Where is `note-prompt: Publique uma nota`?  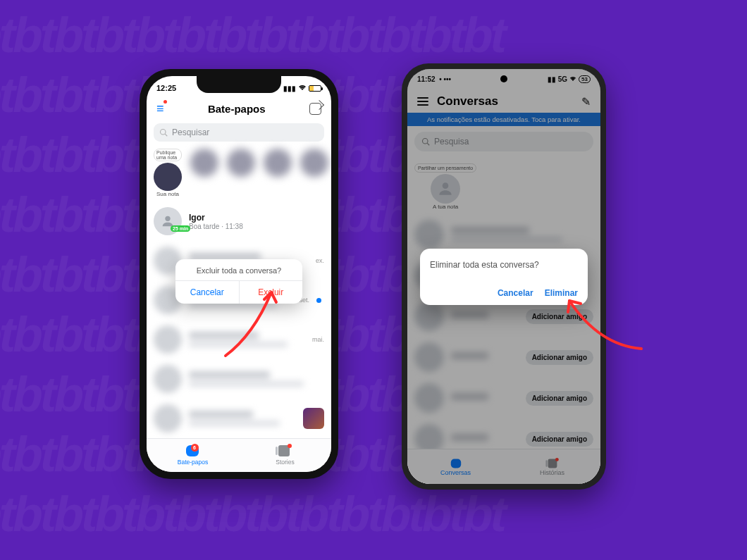
note-prompt: Publique uma nota is located at coordinates (168, 155).